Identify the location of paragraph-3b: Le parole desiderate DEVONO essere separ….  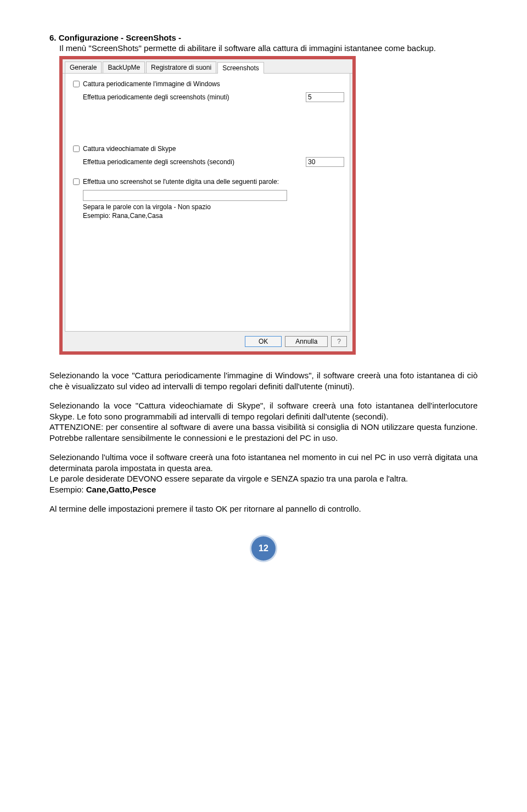
(228, 479).